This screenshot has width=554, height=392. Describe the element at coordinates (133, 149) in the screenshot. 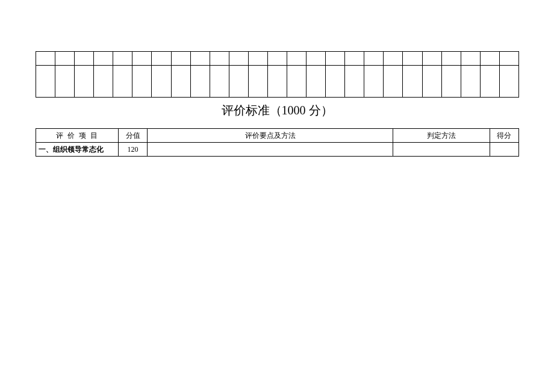

I see `cell-score-value: 120` at that location.